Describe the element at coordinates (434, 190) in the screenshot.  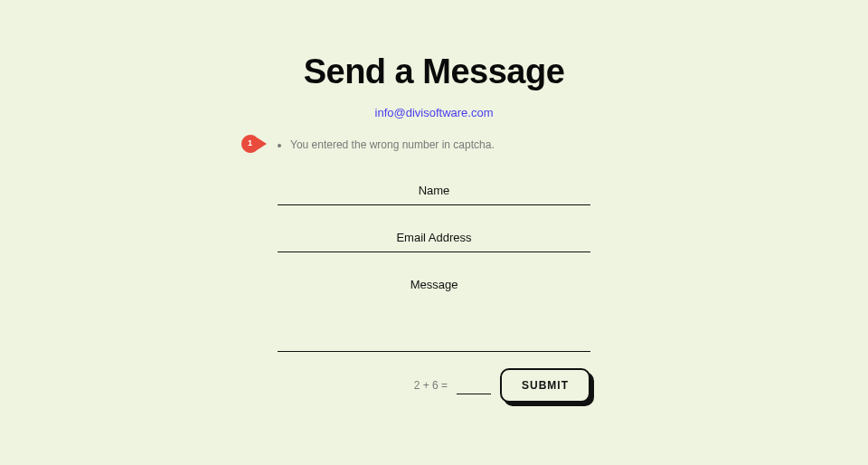
I see `name-input` at that location.